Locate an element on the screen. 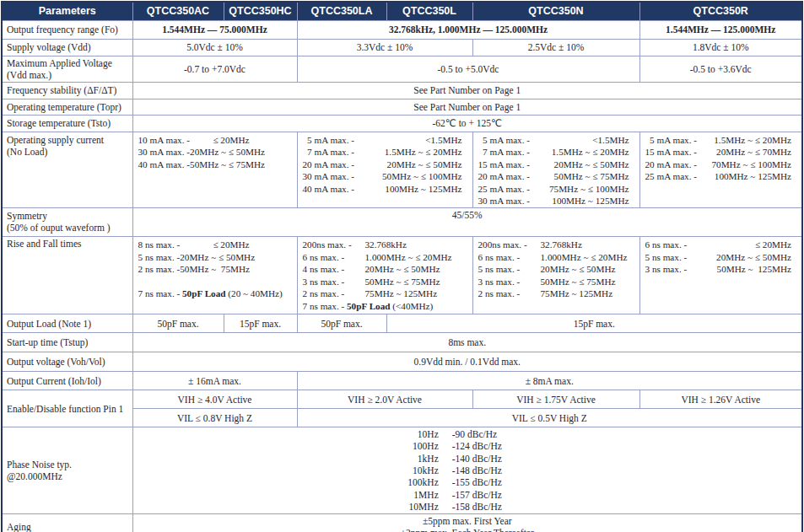  value-cell: VIH ≥ 1.26V Active is located at coordinates (720, 400).